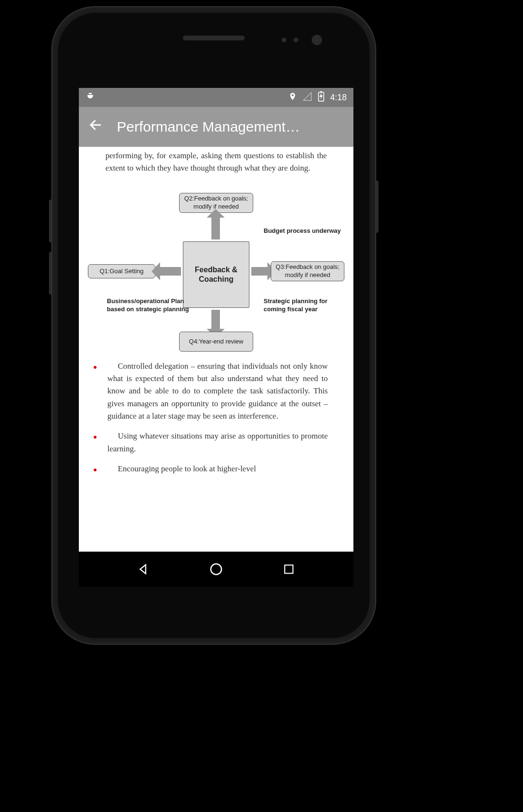 The width and height of the screenshot is (523, 812). What do you see at coordinates (90, 98) in the screenshot?
I see `debug-icon` at bounding box center [90, 98].